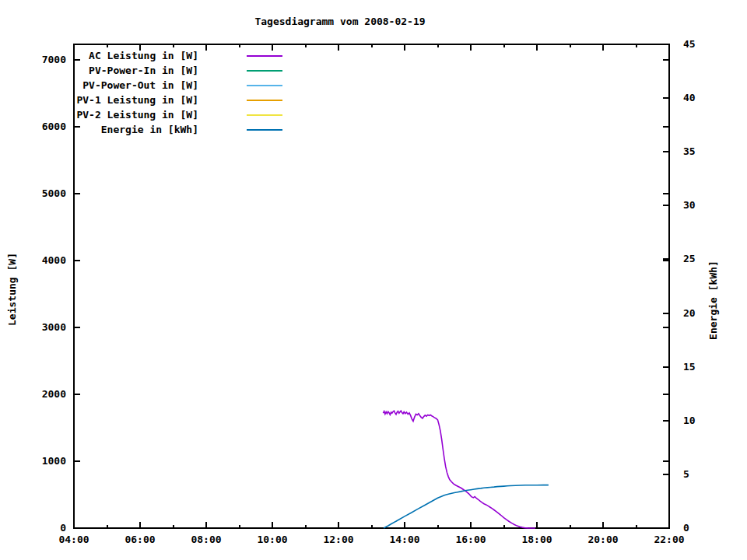 The image size is (747, 560). What do you see at coordinates (136, 56) in the screenshot?
I see `legend-label: AC Leistung in [W]` at bounding box center [136, 56].